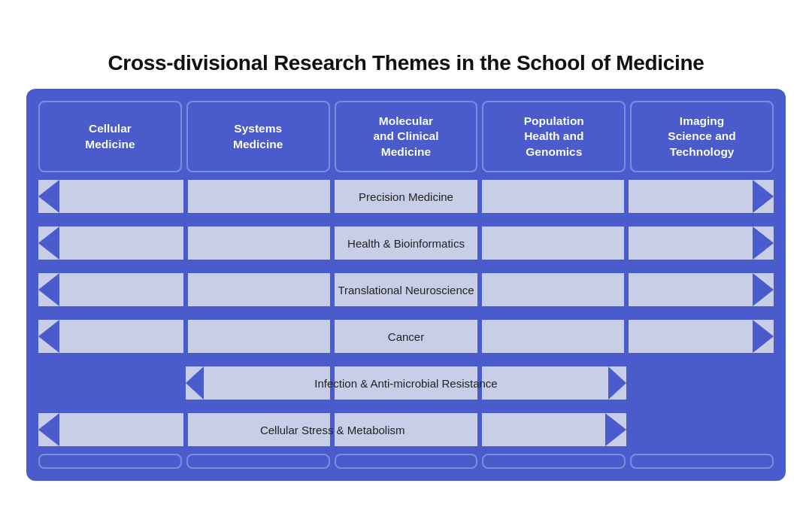 The width and height of the screenshot is (812, 532). What do you see at coordinates (406, 196) in the screenshot?
I see `precision-medicine-row: Precision Medicine` at bounding box center [406, 196].